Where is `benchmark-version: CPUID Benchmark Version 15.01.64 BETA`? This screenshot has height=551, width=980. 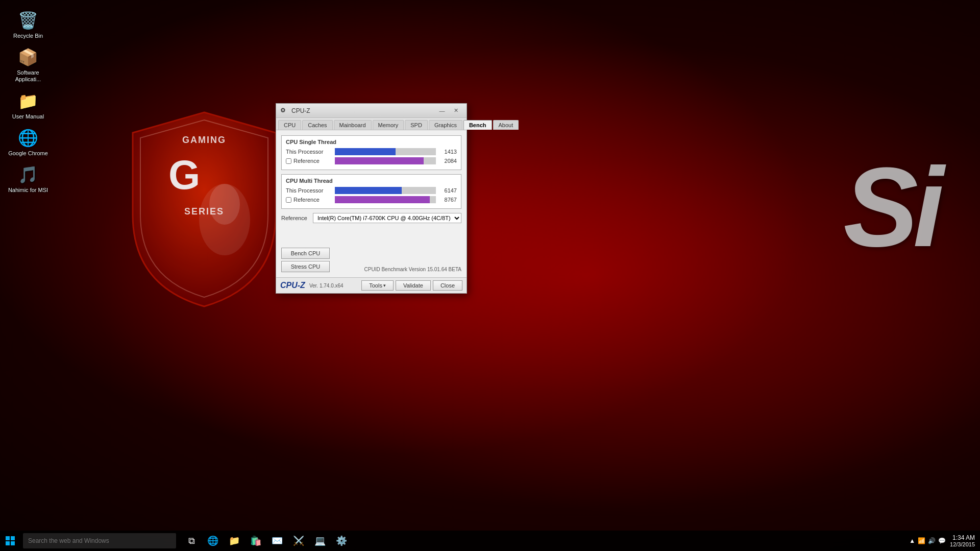
benchmark-version: CPUID Benchmark Version 15.01.64 BETA is located at coordinates (413, 270).